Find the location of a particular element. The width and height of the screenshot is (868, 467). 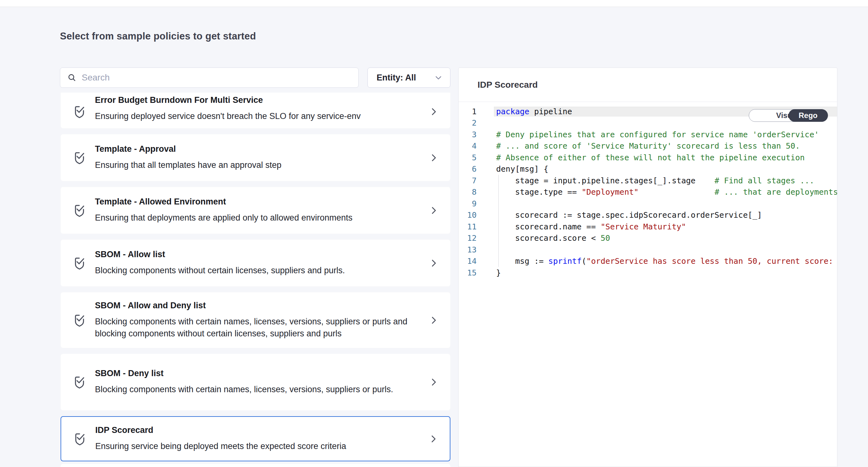

code-line: 6deny[msg] { is located at coordinates (648, 169).